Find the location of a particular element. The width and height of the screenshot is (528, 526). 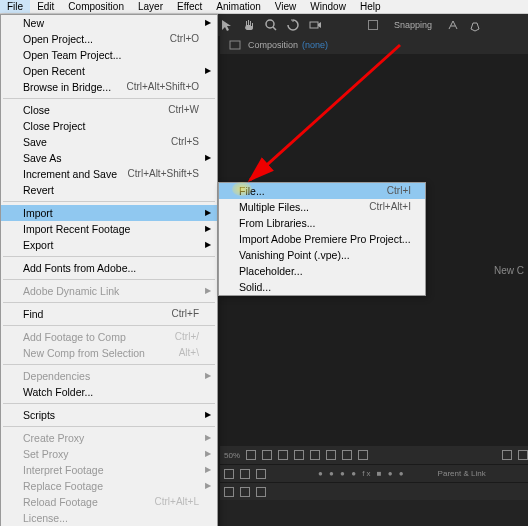

menu-increment-save: Increment and SaveCtrl+Alt+Shift+S is located at coordinates (109, 174).